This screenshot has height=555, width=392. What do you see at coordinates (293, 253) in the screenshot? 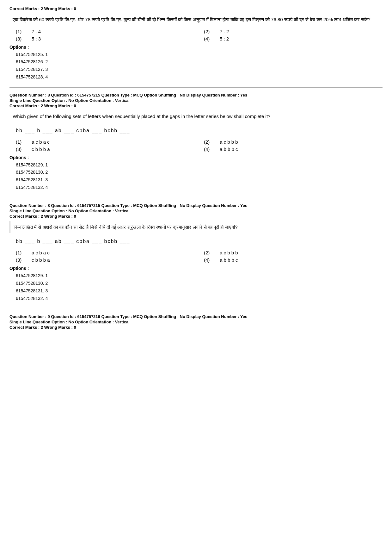
I see `option-q8-hindi-2: (2) a c b b b` at bounding box center [293, 253].